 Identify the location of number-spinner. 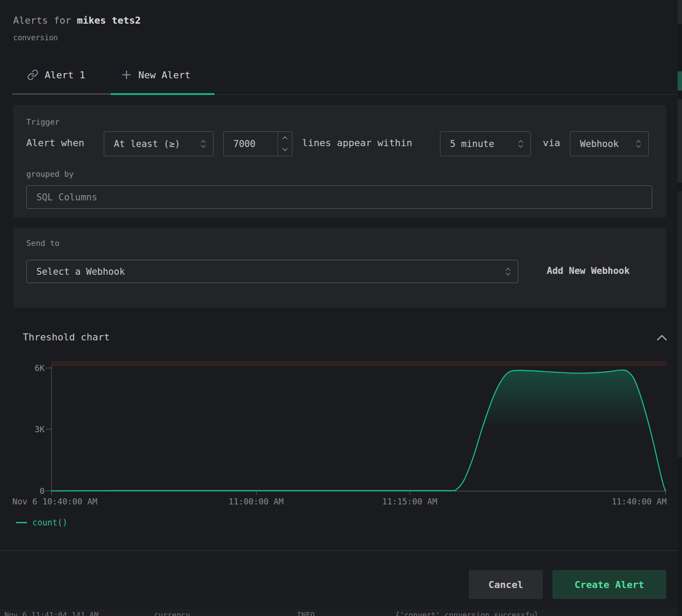
(285, 144).